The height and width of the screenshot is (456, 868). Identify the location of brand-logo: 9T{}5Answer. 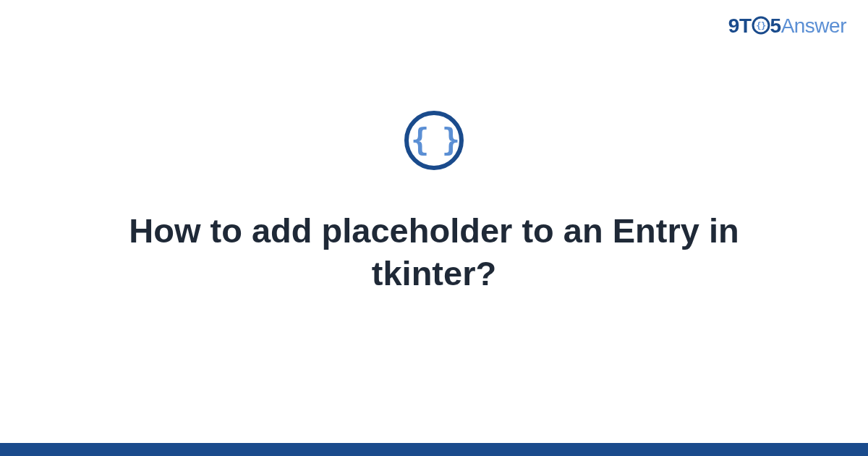
(787, 26).